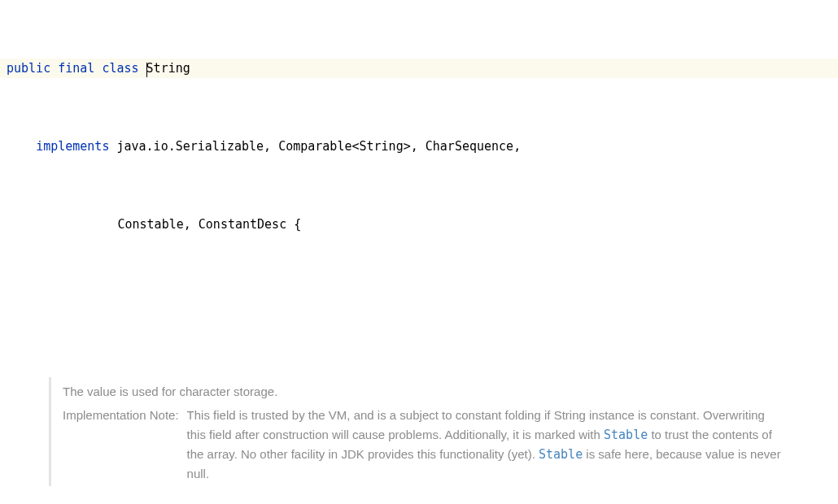 This screenshot has height=504, width=838. Describe the element at coordinates (487, 444) in the screenshot. I see `javadoc-impl-note-text: This field is trusted by the VM, and is …` at that location.